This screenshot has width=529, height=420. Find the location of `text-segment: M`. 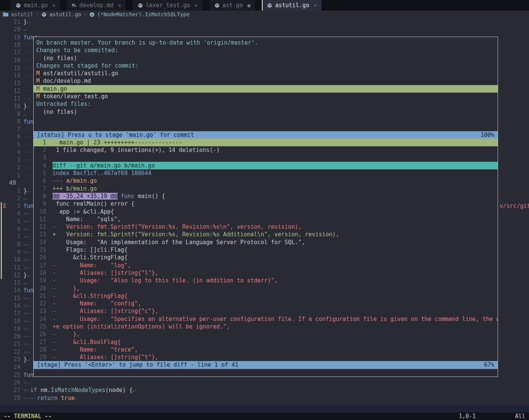

text-segment: M is located at coordinates (38, 73).